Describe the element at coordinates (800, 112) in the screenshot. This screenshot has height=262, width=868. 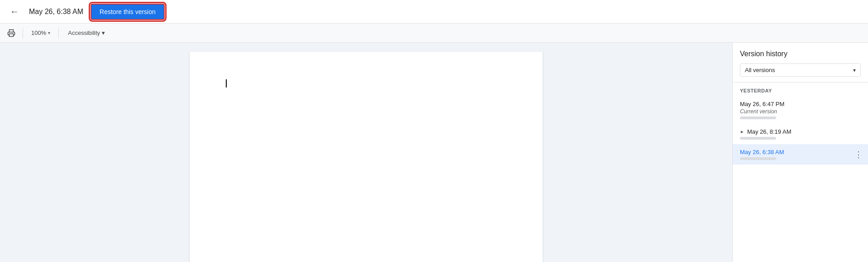
I see `version-sub-647pm: Current version` at that location.